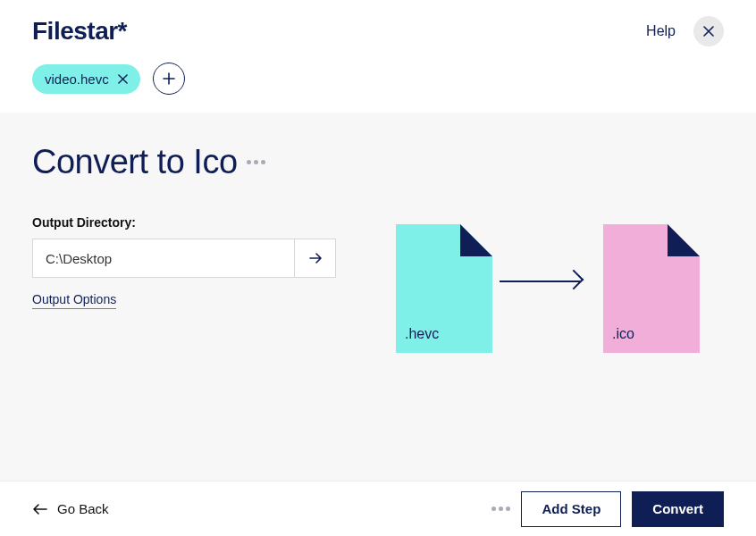 This screenshot has width=756, height=536. Describe the element at coordinates (548, 289) in the screenshot. I see `conversion-diagram: .hevc .ico` at that location.